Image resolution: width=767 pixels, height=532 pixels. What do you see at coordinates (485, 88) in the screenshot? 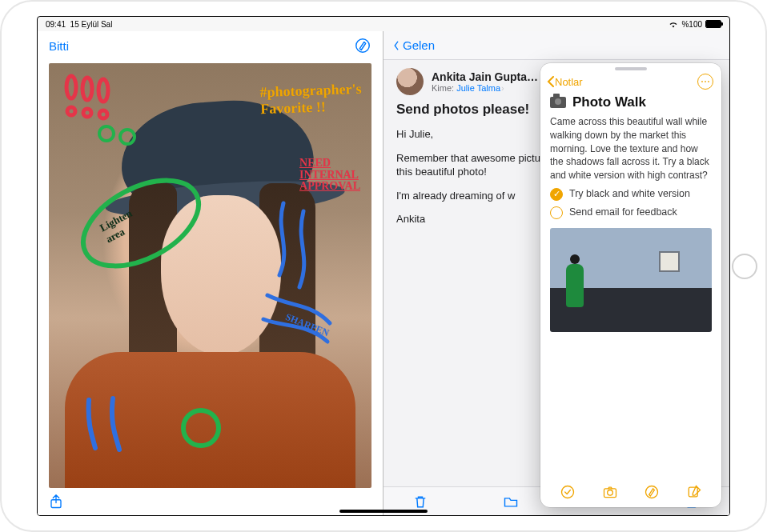
I see `to-line: Kime: Julie Talma›` at bounding box center [485, 88].